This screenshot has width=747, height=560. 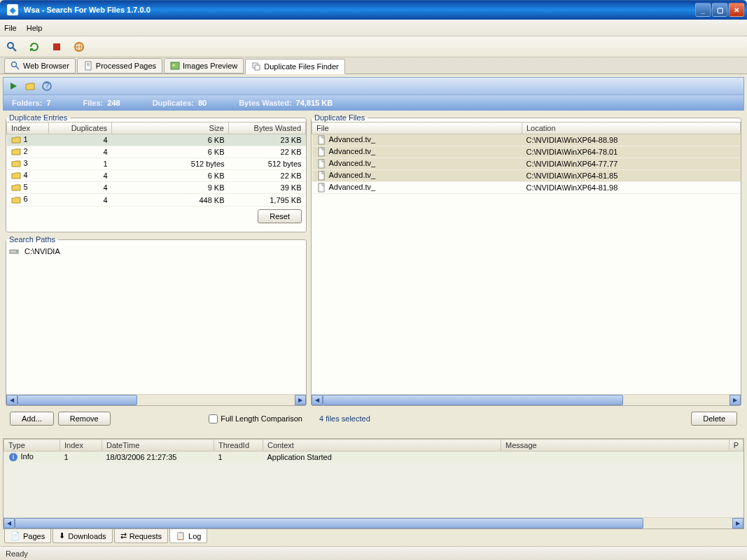 I want to click on files-value: 248, so click(x=113, y=103).